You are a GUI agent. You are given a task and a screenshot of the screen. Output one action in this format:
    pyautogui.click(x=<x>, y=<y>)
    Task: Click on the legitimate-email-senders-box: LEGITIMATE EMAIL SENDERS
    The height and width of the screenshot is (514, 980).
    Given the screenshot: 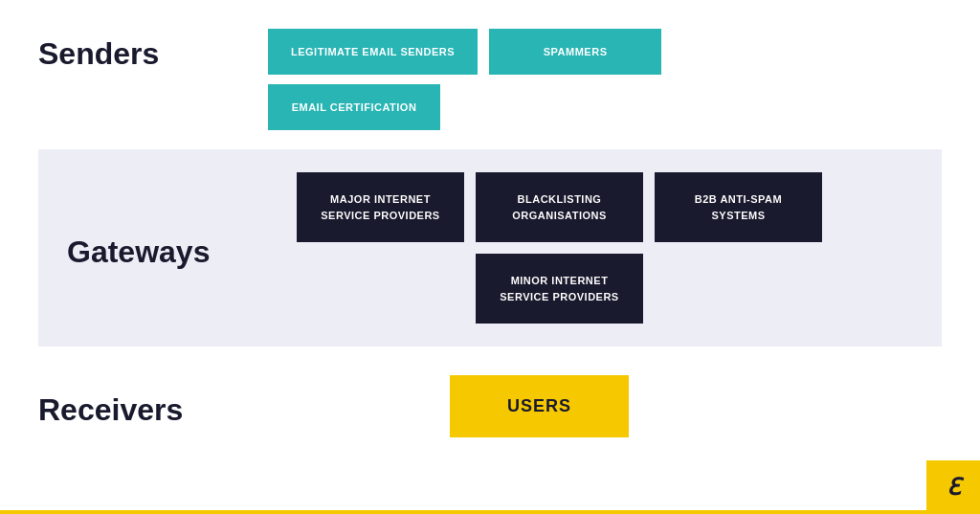 What is the action you would take?
    pyautogui.click(x=373, y=52)
    